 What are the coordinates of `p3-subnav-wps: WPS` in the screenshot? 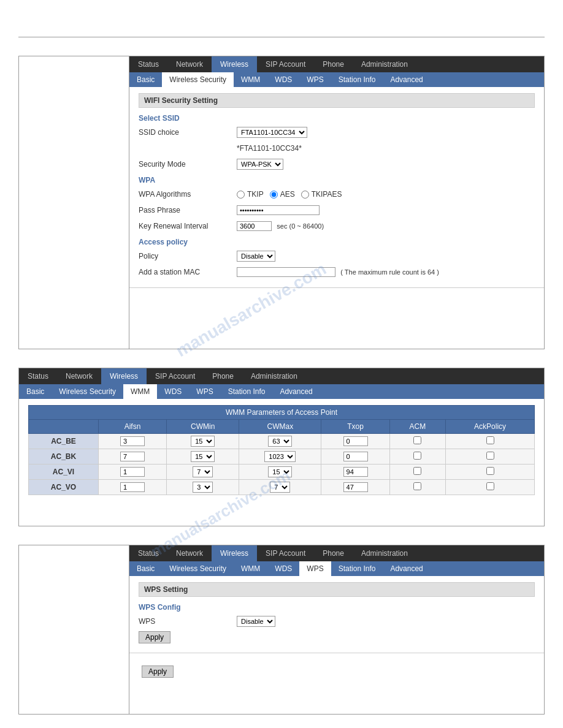 It's located at (315, 569).